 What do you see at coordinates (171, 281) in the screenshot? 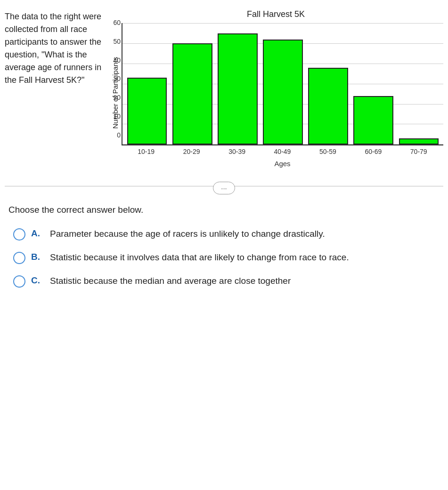
I see `answer-text: Statistic because the median and average…` at bounding box center [171, 281].